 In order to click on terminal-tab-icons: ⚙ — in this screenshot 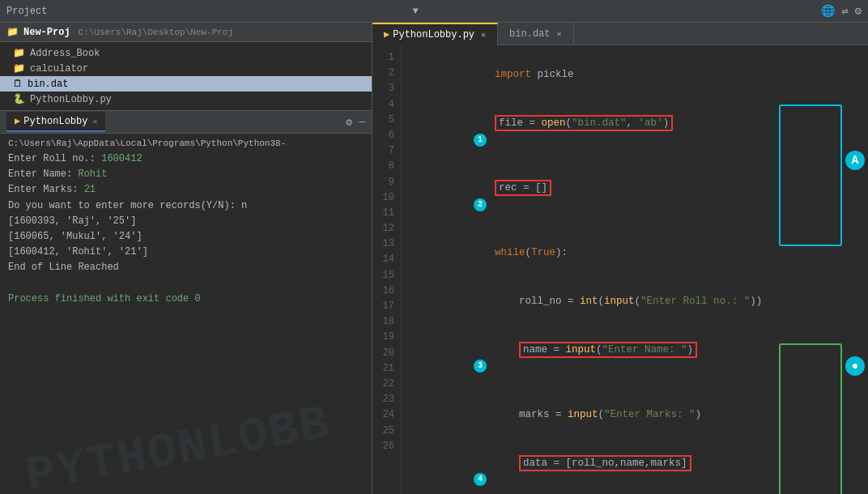, I will do `click(355, 122)`.